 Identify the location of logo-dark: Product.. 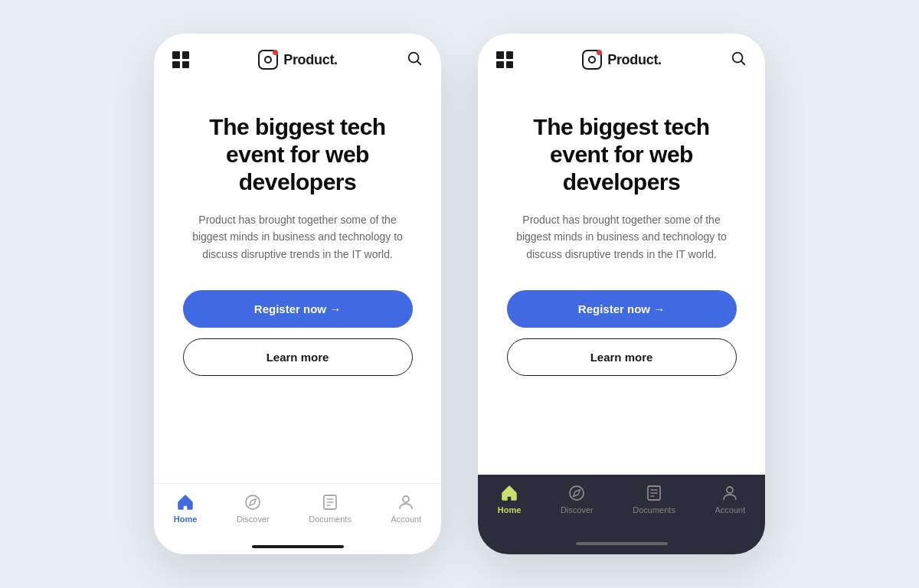
(622, 60).